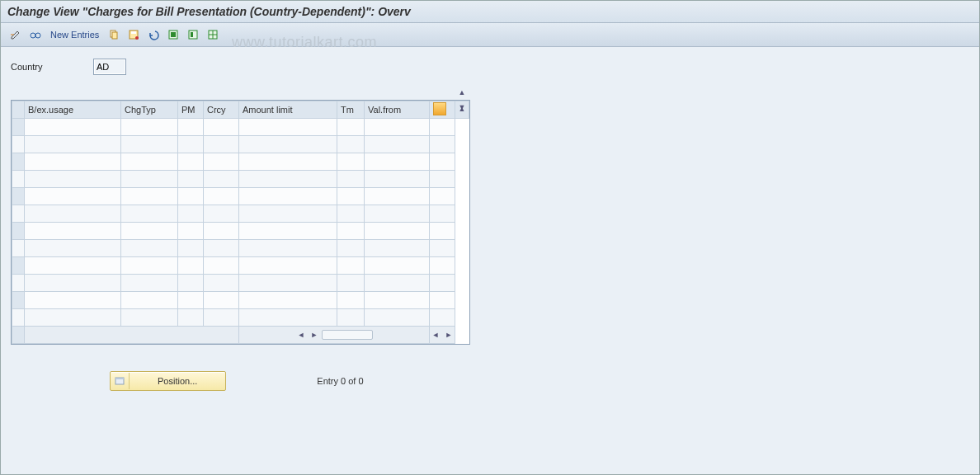 The height and width of the screenshot is (475, 980). Describe the element at coordinates (221, 111) in the screenshot. I see `col-crcy: Crcy` at that location.